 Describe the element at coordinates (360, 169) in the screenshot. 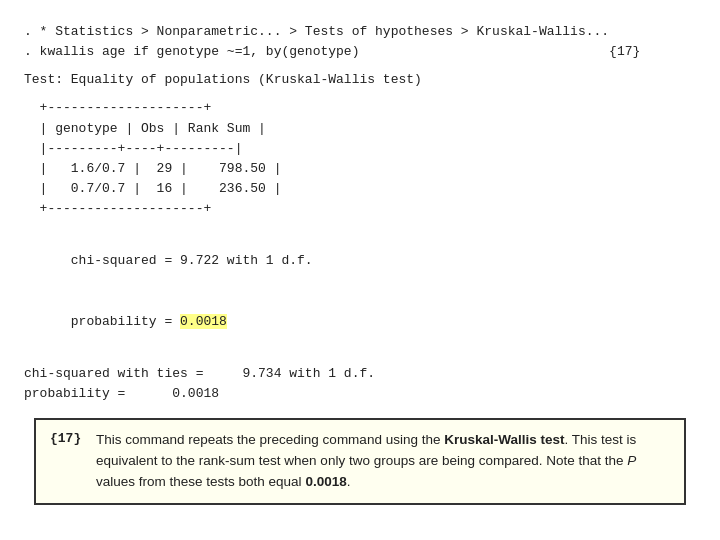

I see `table-row-1: | 1.6/0.7 | 29 | 798.50 |` at that location.